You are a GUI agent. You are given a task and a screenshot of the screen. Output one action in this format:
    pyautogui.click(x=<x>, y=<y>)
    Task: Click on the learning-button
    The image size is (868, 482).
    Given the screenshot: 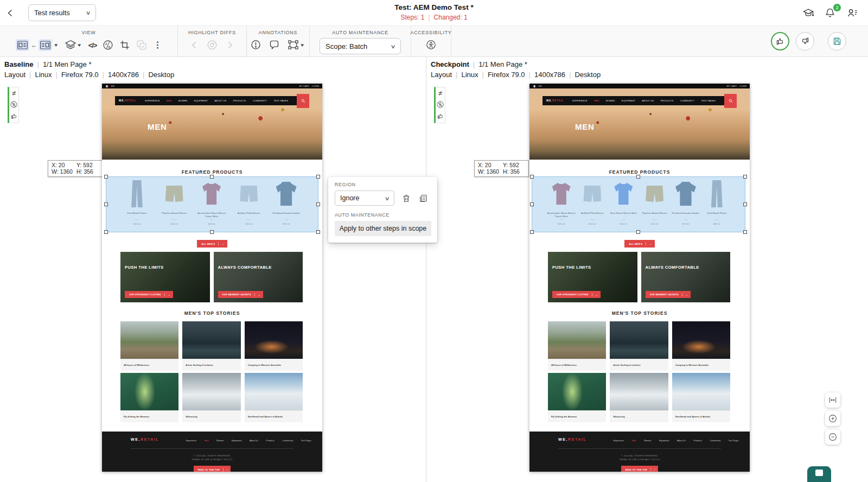 What is the action you would take?
    pyautogui.click(x=808, y=13)
    